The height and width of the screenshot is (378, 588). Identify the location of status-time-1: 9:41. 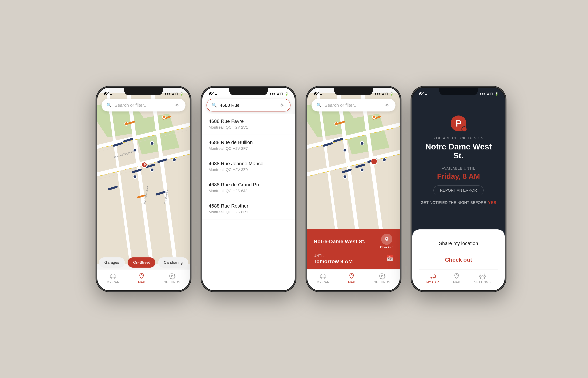
(108, 93).